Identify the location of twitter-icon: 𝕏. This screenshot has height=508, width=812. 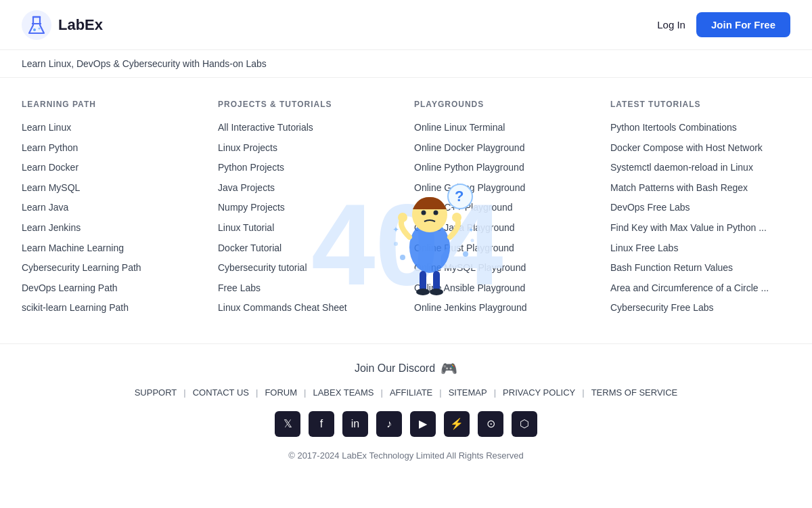
(288, 424).